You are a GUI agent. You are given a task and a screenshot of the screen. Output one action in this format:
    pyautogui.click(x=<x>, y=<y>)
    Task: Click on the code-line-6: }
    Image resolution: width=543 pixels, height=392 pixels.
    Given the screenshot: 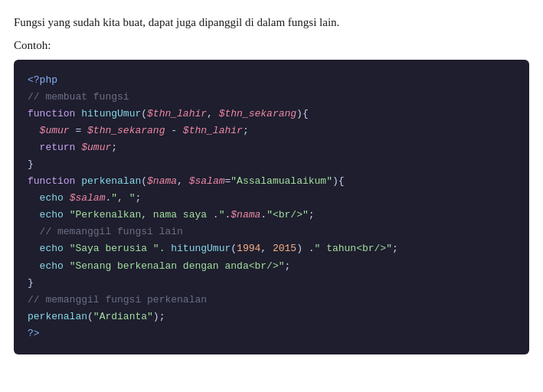 What is the action you would take?
    pyautogui.click(x=271, y=165)
    